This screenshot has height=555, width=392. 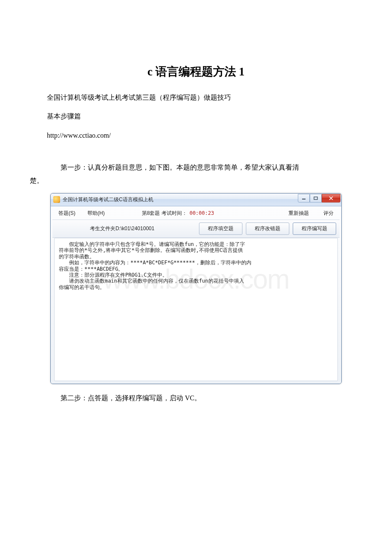 What do you see at coordinates (304, 198) in the screenshot?
I see `minimize-icon` at bounding box center [304, 198].